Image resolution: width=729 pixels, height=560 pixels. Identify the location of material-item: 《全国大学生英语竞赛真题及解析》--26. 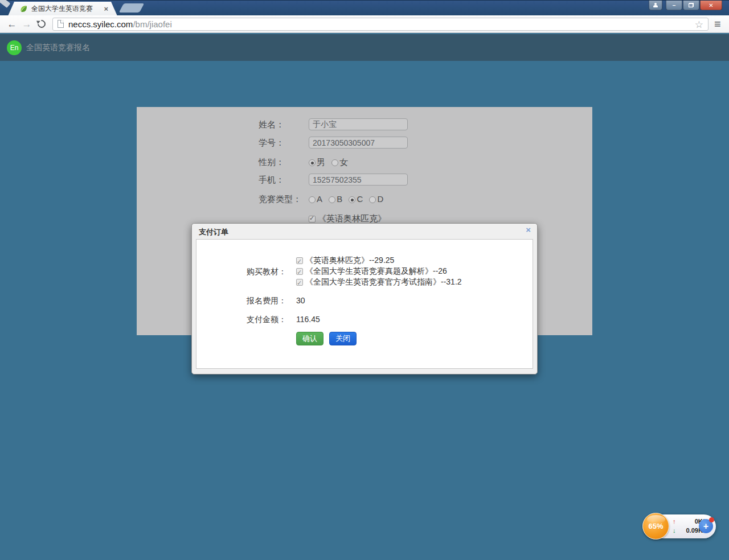
(379, 271).